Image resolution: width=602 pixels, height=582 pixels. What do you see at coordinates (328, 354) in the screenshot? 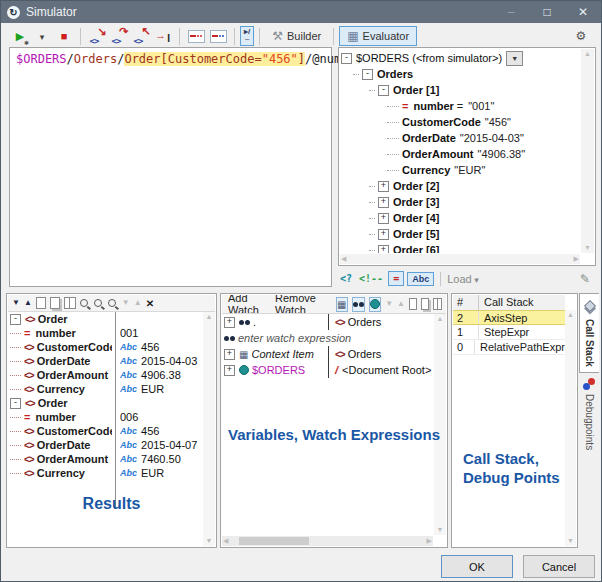
I see `watch-row: Context ItemOrders` at bounding box center [328, 354].